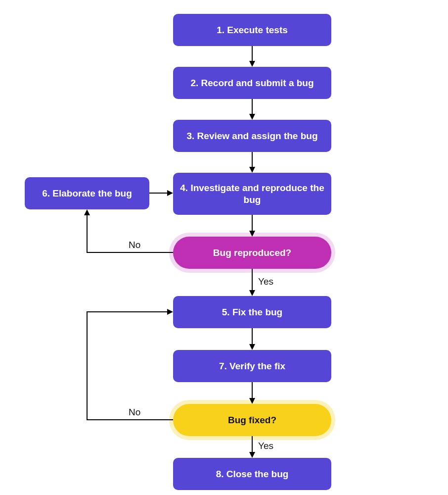 This screenshot has height=495, width=448. What do you see at coordinates (252, 420) in the screenshot?
I see `decision-bug-fixed: Bug fixed?` at bounding box center [252, 420].